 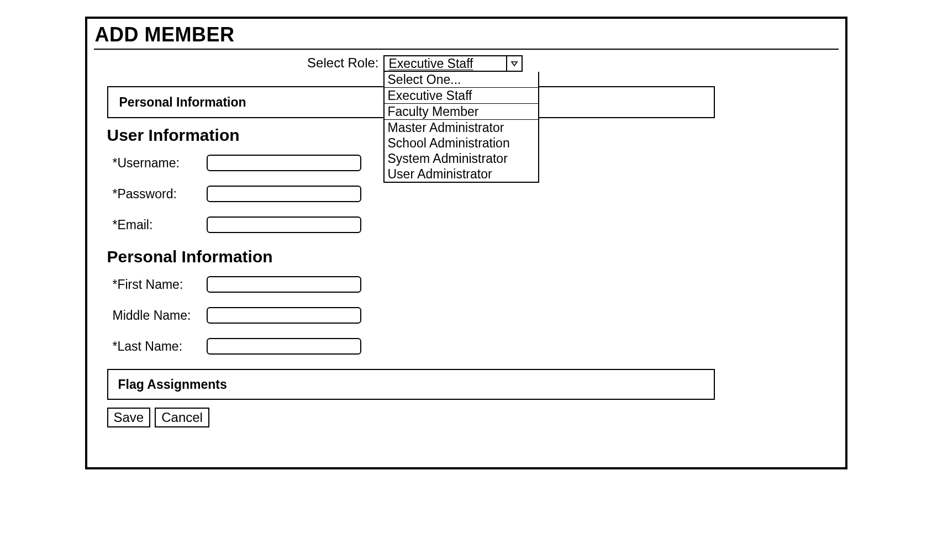 I want to click on role-select: Executive Staff, so click(x=453, y=64).